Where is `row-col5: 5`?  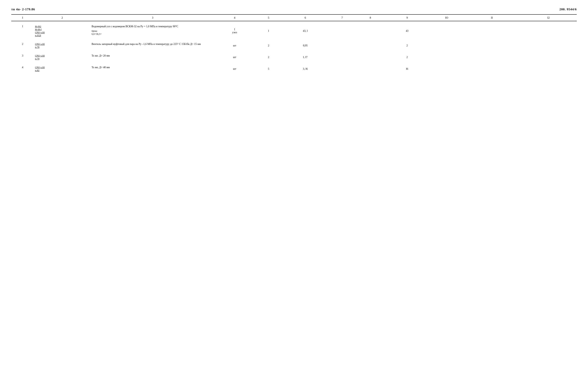 row-col5: 5 is located at coordinates (269, 69).